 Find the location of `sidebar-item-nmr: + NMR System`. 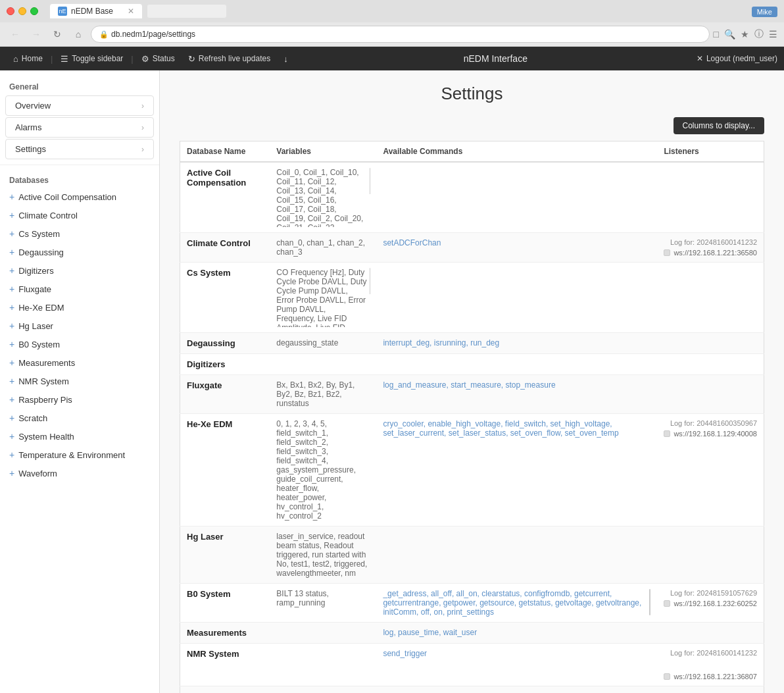

sidebar-item-nmr: + NMR System is located at coordinates (80, 381).